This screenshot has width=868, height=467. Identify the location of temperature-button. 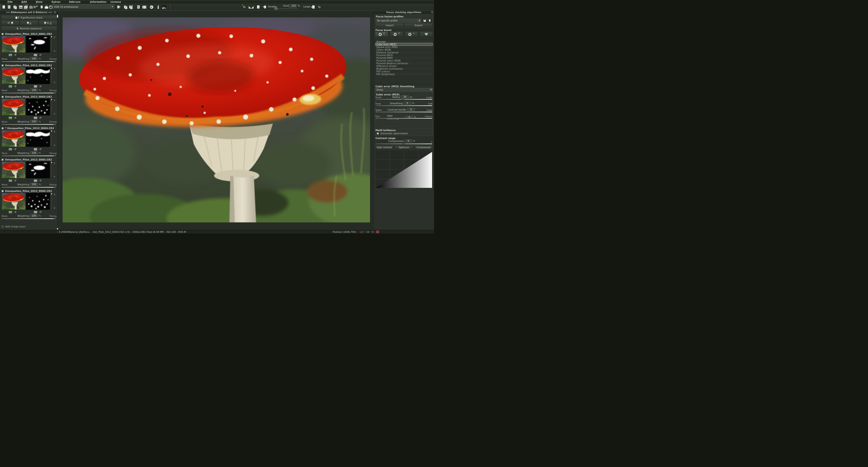
(158, 7).